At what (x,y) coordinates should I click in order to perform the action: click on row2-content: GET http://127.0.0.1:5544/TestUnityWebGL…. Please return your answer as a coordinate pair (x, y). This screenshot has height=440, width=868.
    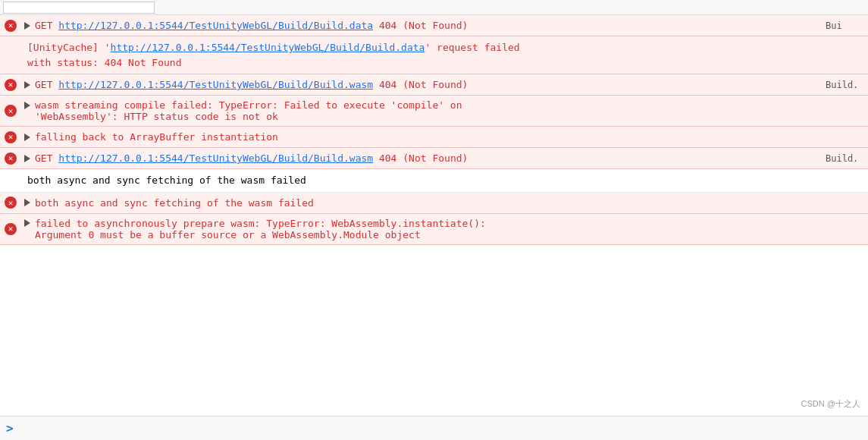
    Looking at the image, I should click on (421, 85).